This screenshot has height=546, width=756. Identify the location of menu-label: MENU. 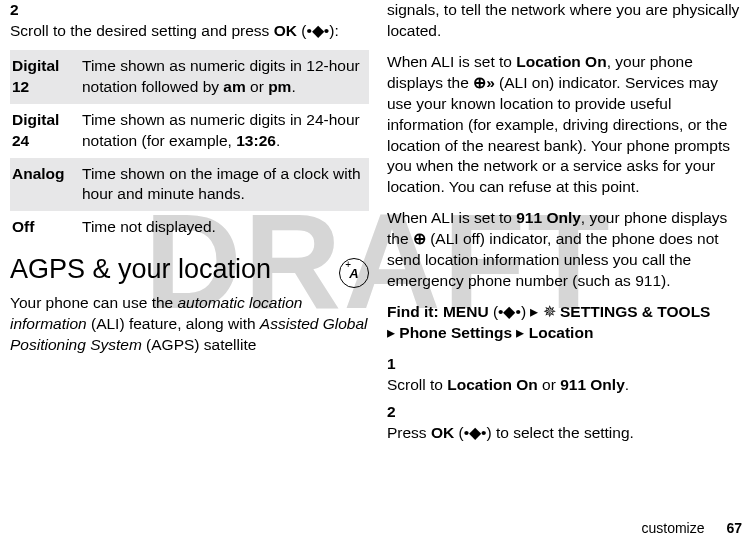
(466, 312).